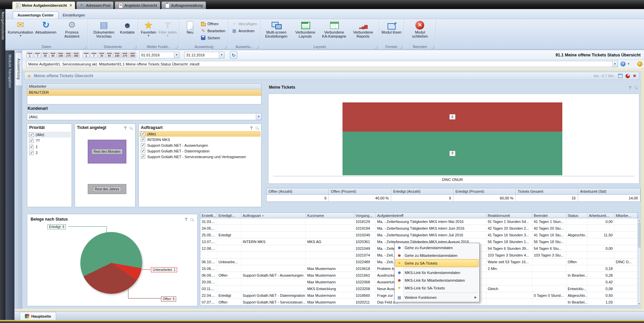  Describe the element at coordinates (577, 216) in the screenshot. I see `column-header-status: Status` at that location.